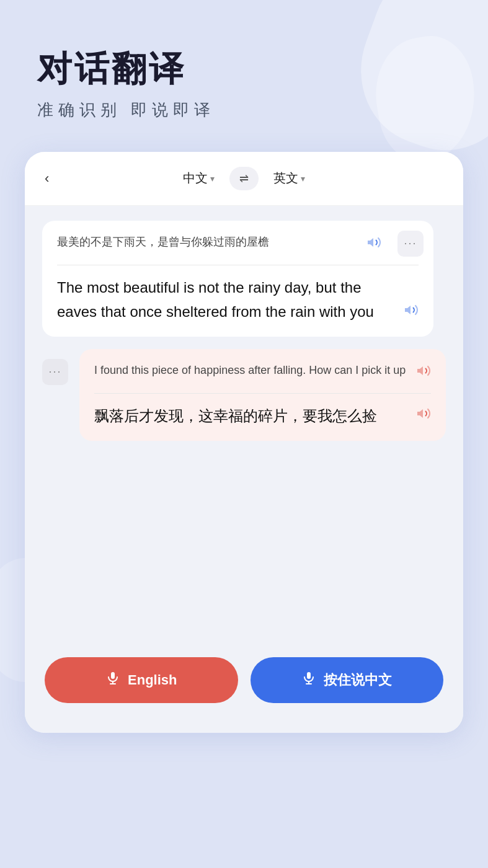 The width and height of the screenshot is (488, 868). I want to click on more-menu-button-1: ···, so click(410, 244).